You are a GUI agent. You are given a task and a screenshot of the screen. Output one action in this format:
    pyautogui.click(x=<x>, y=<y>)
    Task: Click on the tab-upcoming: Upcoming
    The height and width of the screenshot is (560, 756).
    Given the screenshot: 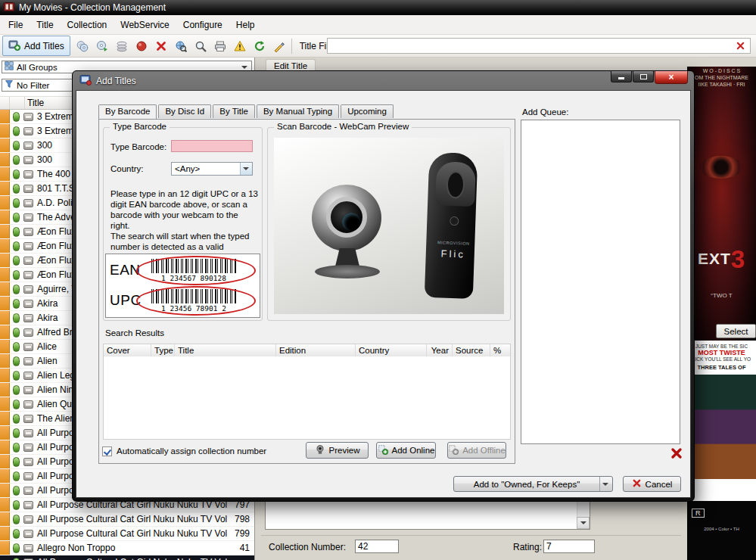 What is the action you would take?
    pyautogui.click(x=367, y=111)
    